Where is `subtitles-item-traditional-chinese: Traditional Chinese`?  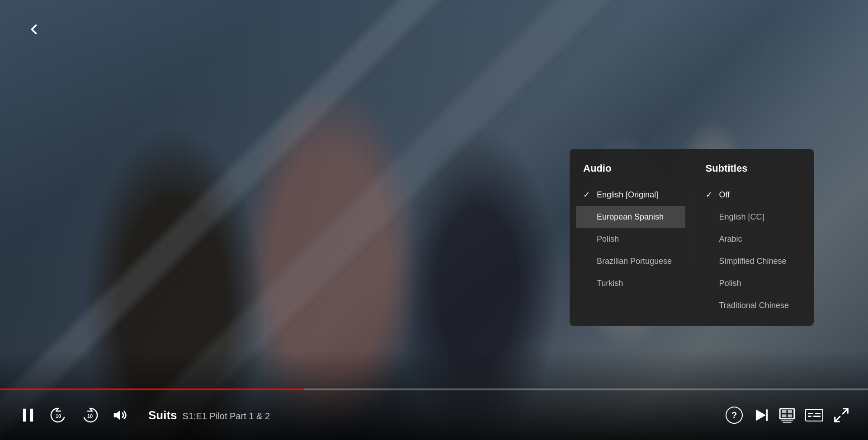
subtitles-item-traditional-chinese: Traditional Chinese is located at coordinates (753, 305).